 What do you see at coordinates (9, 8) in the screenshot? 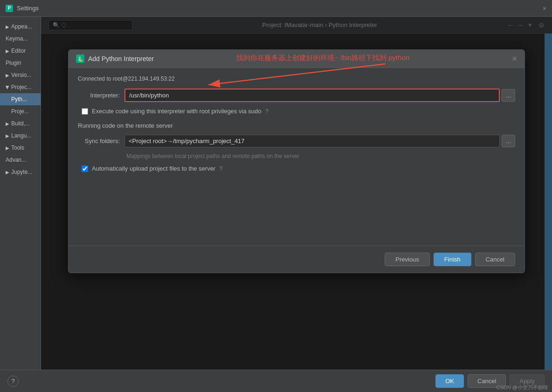
I see `app-icon: P` at bounding box center [9, 8].